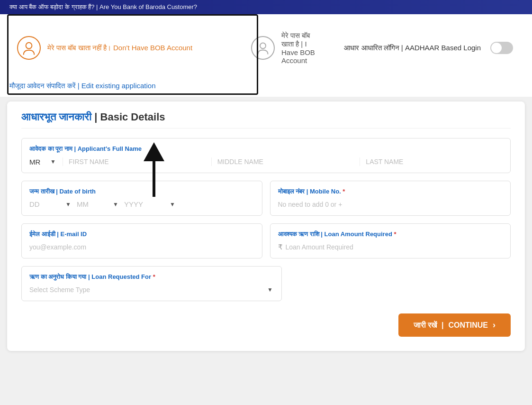  What do you see at coordinates (390, 241) in the screenshot?
I see `loan-amount-group: आवश्यक ऋण राशि | Loan Amount Required * …` at bounding box center [390, 241].